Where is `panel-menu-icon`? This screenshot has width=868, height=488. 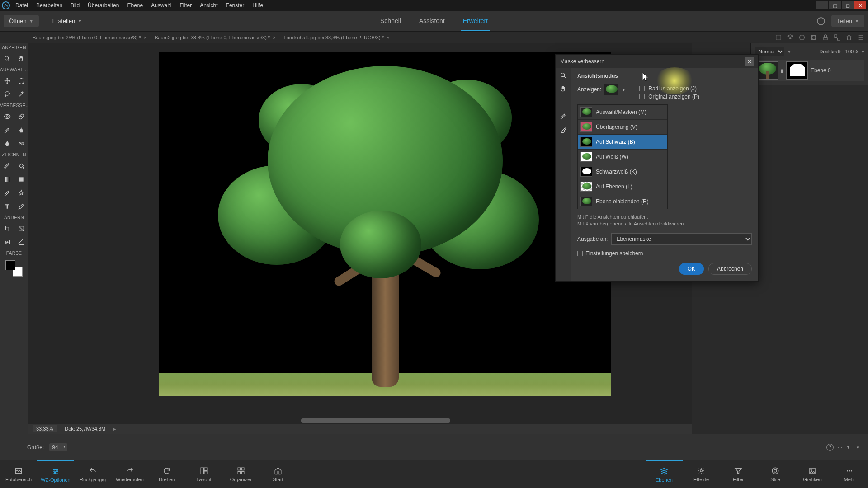 panel-menu-icon is located at coordinates (861, 38).